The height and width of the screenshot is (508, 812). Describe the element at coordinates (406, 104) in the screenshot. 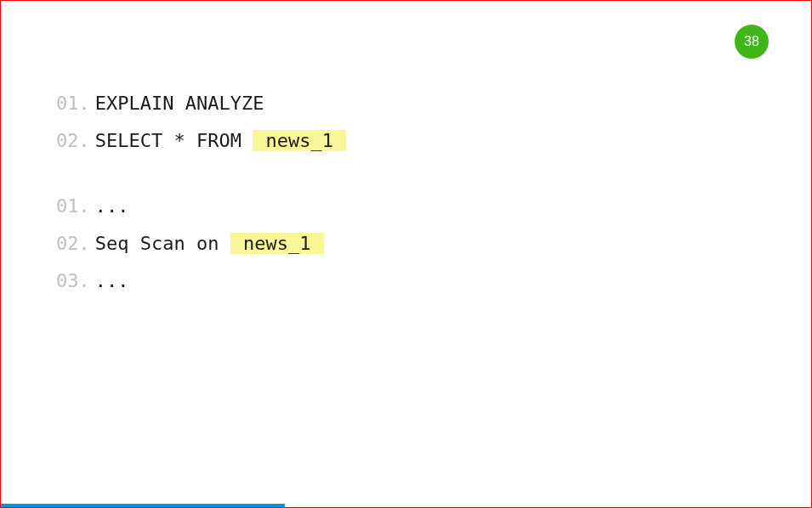

I see `code-line: 01.EXPLAIN ANALYZE` at that location.